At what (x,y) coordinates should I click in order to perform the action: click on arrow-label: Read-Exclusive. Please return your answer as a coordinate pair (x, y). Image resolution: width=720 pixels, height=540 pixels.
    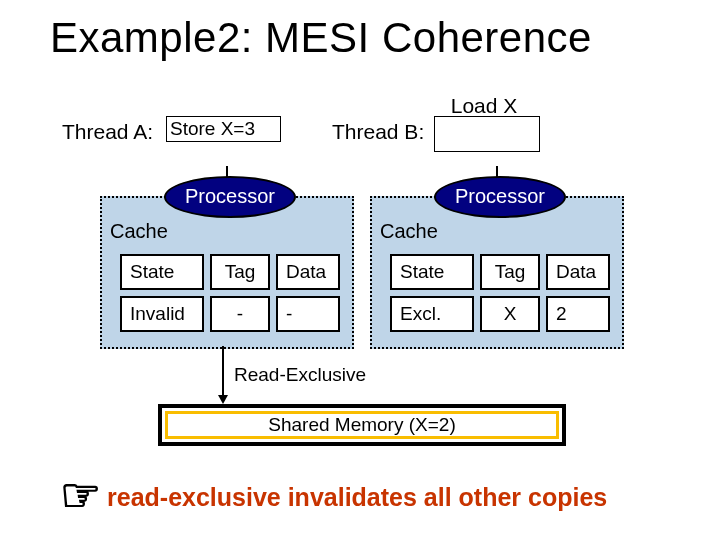
    Looking at the image, I should click on (300, 375).